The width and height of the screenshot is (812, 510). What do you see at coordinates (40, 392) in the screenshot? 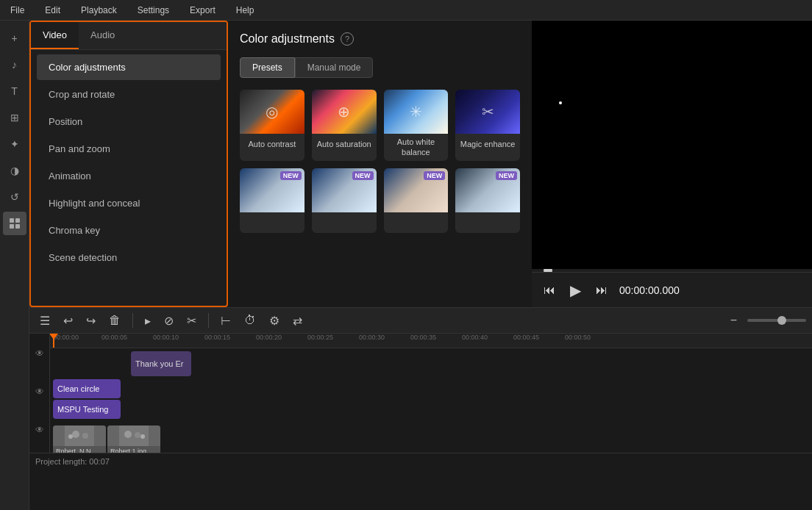
I see `track-visibility-2: 👁` at bounding box center [40, 392].